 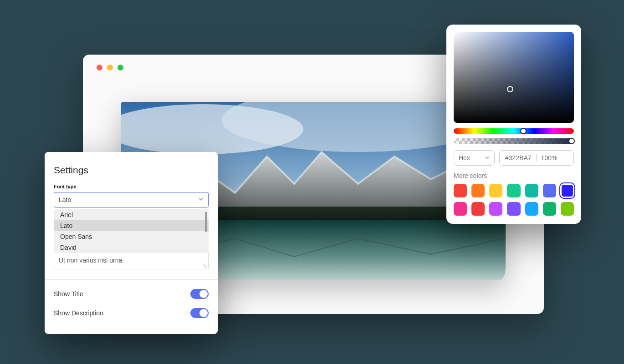 I want to click on font-type-options: Ariel Lato Open Sans David, so click(x=131, y=231).